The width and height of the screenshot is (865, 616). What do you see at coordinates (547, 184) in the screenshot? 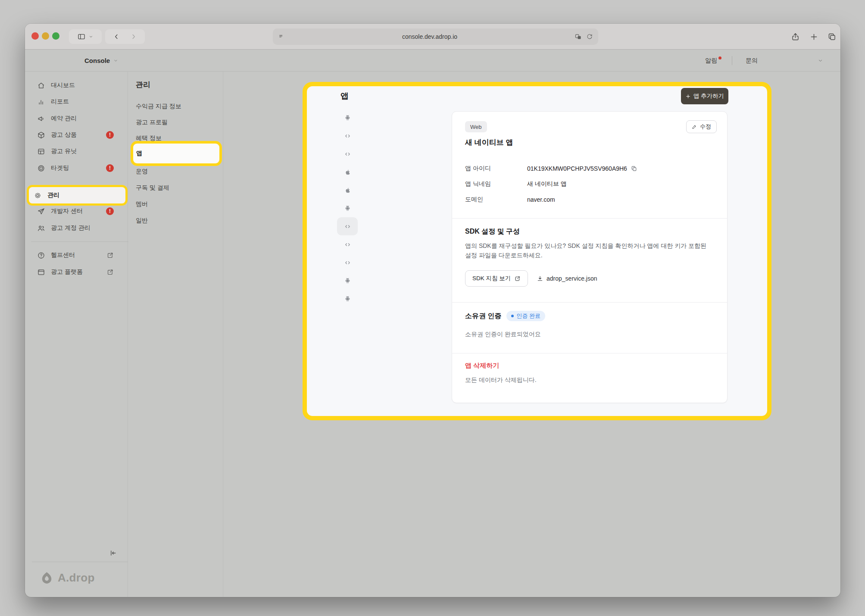
I see `nickname-value: 새 네이티브 앱` at bounding box center [547, 184].